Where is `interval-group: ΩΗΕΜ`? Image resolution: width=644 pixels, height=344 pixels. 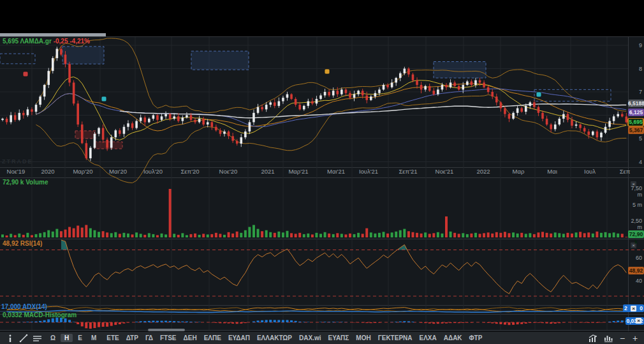
interval-group: ΩΗΕΜ is located at coordinates (73, 338).